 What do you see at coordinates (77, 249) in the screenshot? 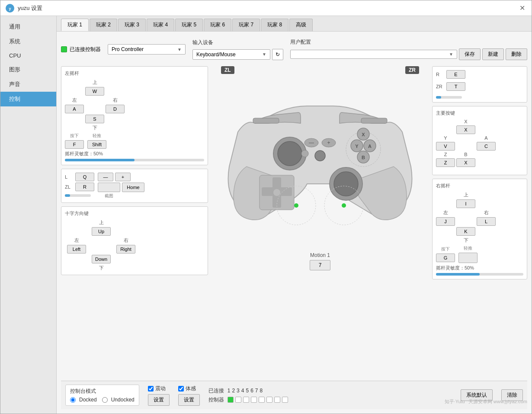
I see `dpad-left-key: Left` at bounding box center [77, 249].